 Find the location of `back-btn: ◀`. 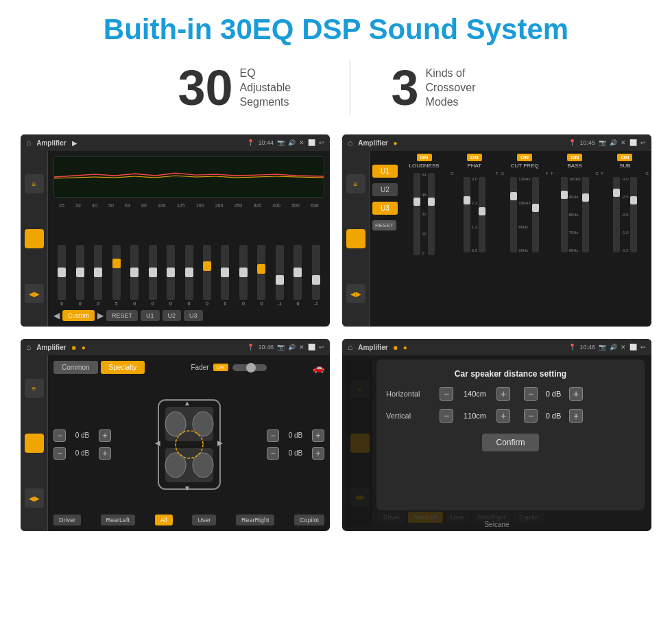

back-btn: ◀ is located at coordinates (56, 316).